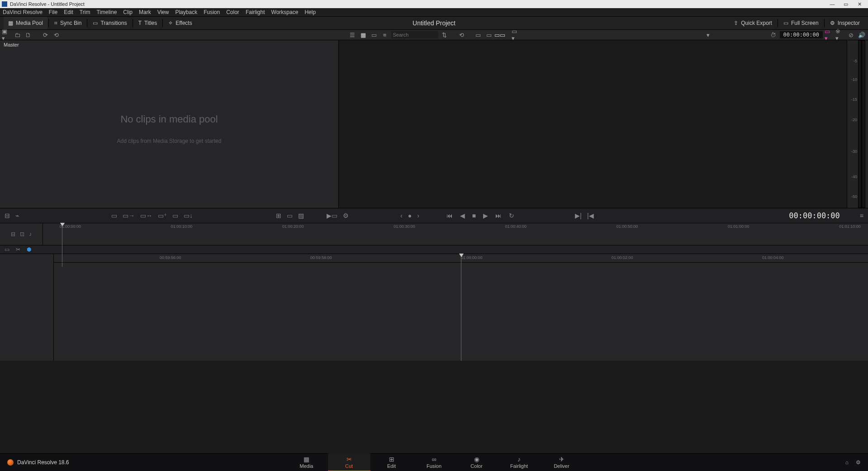  Describe the element at coordinates (45, 35) in the screenshot. I see `sync-icon: ⟳` at that location.